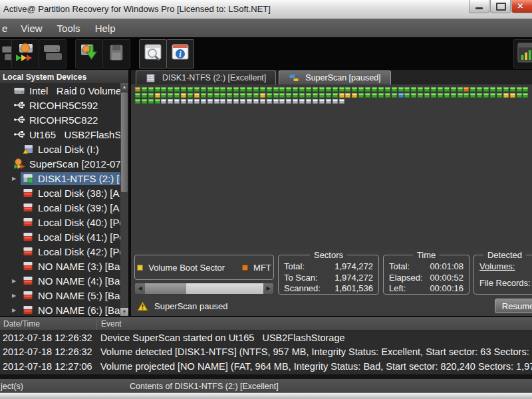  What do you see at coordinates (70, 222) in the screenshot?
I see `tree-item-body: Local Disk (40:) [Po...` at bounding box center [70, 222].